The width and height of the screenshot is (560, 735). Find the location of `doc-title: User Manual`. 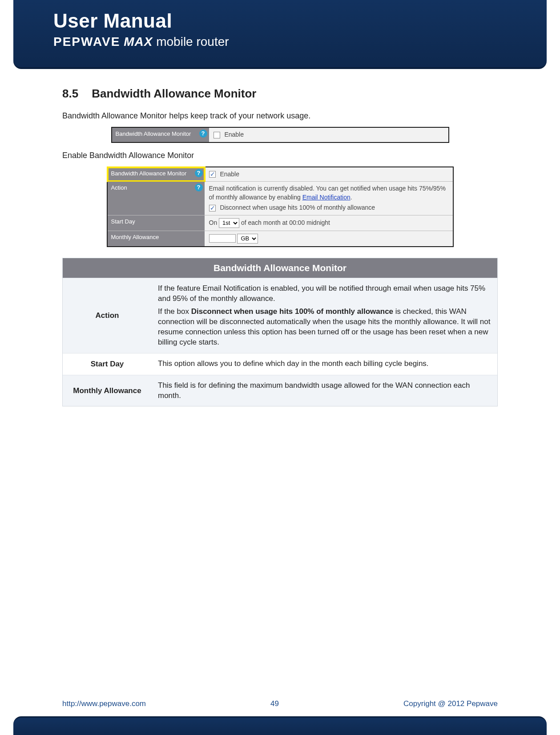

doc-title: User Manual is located at coordinates (141, 21).